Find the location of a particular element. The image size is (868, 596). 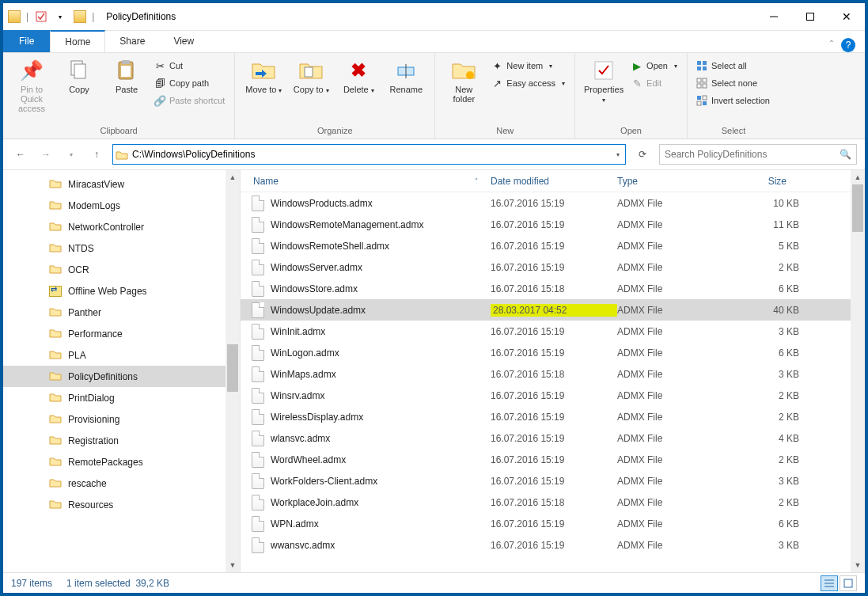

copy-path-button: 🗐Copy path is located at coordinates (190, 83).